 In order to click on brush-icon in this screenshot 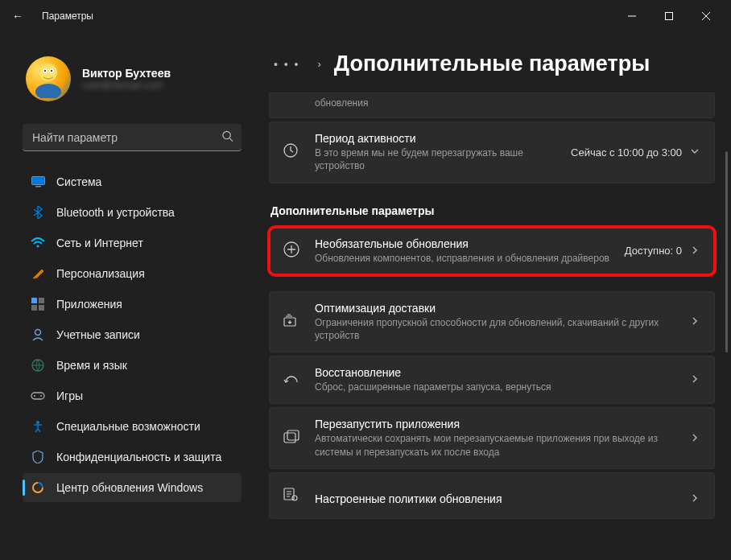, I will do `click(38, 274)`.